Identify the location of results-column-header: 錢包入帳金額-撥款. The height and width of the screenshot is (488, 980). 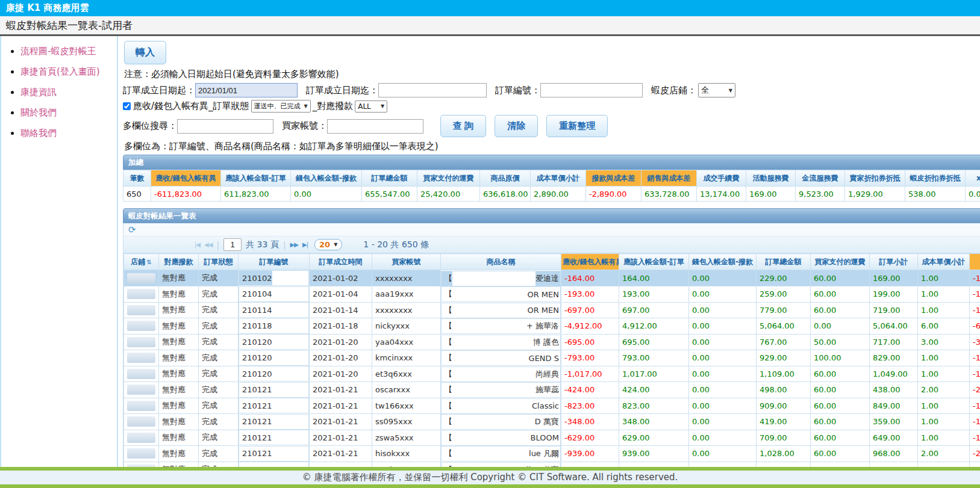
(723, 262).